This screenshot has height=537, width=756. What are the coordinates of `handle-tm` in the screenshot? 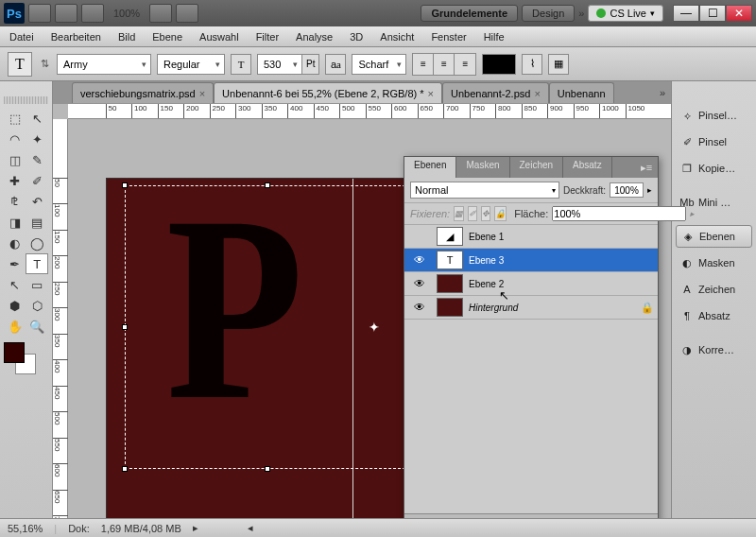 It's located at (267, 185).